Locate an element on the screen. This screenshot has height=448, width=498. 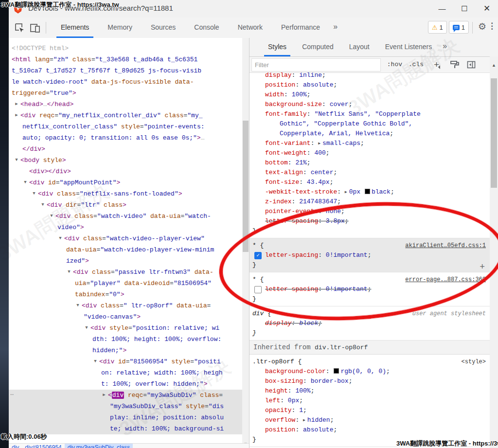
stylesheet-source-link: akiraClient…05efd.css:1 is located at coordinates (445, 246).